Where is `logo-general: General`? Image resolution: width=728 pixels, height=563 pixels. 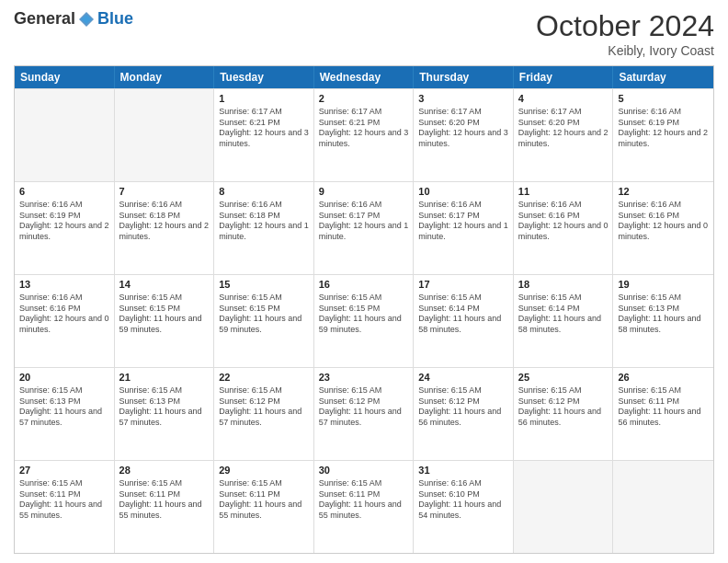
logo-general: General is located at coordinates (44, 18).